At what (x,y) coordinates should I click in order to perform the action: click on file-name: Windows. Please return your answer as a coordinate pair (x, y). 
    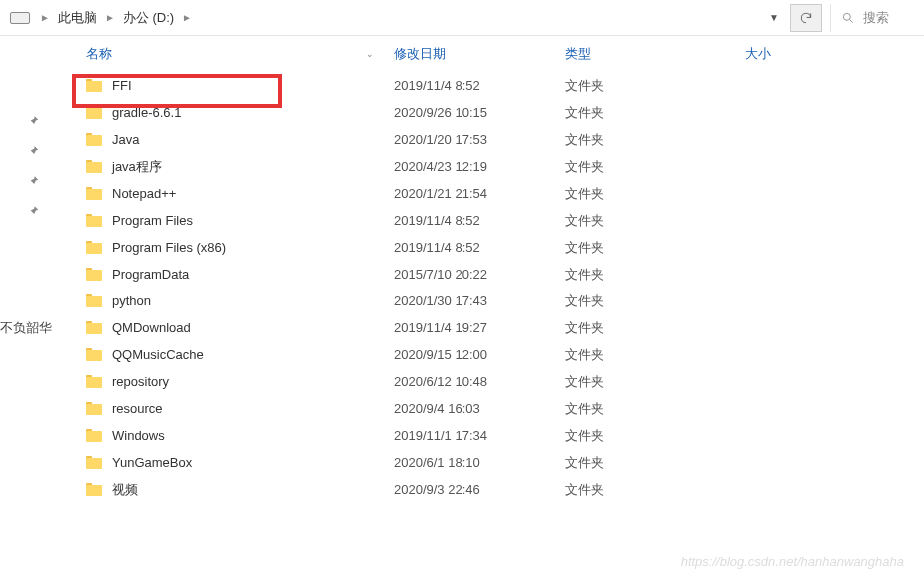
    Looking at the image, I should click on (138, 435).